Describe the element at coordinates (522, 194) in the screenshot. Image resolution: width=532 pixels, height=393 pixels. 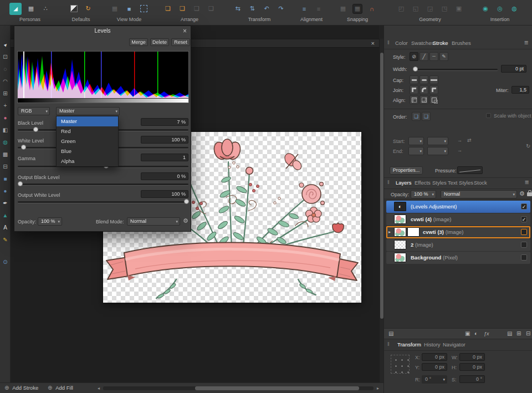
I see `layers-settings-gear-icon: ⚙` at that location.